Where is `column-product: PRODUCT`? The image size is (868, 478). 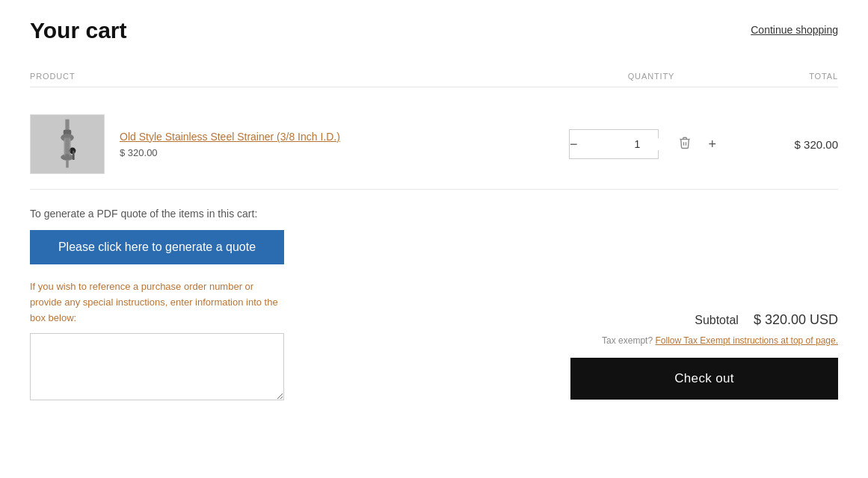
column-product: PRODUCT is located at coordinates (307, 76).